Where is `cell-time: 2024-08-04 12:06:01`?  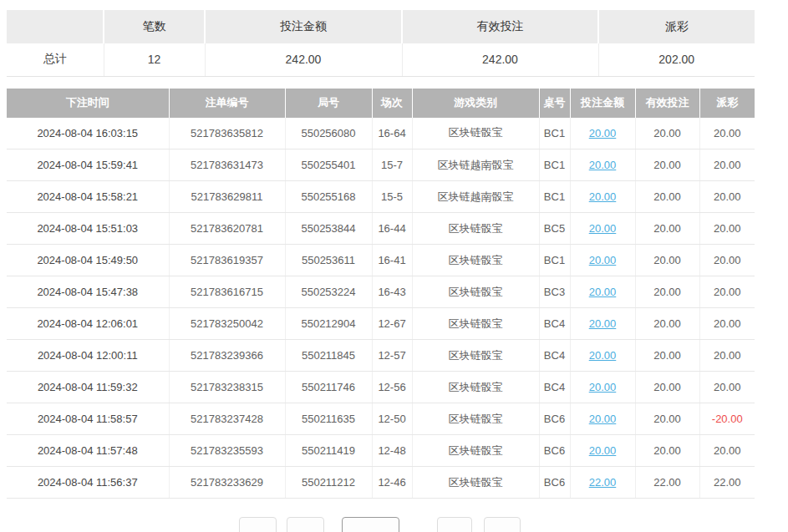
cell-time: 2024-08-04 12:06:01 is located at coordinates (88, 324).